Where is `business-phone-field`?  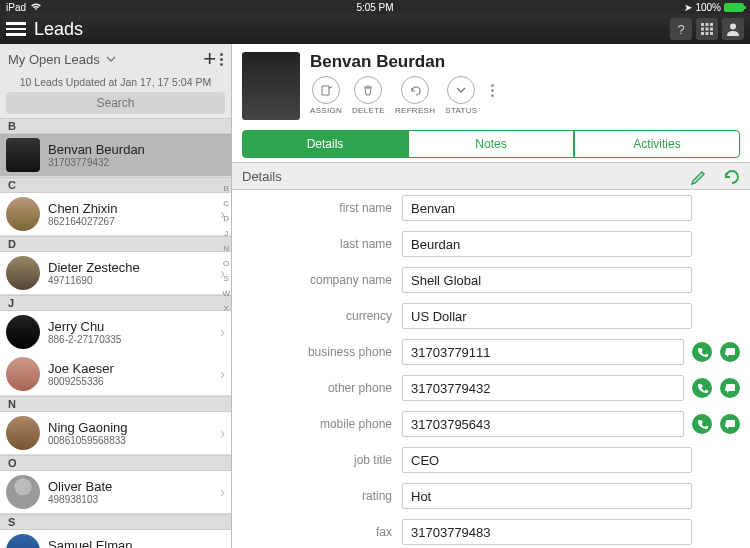
business-phone-field is located at coordinates (543, 352).